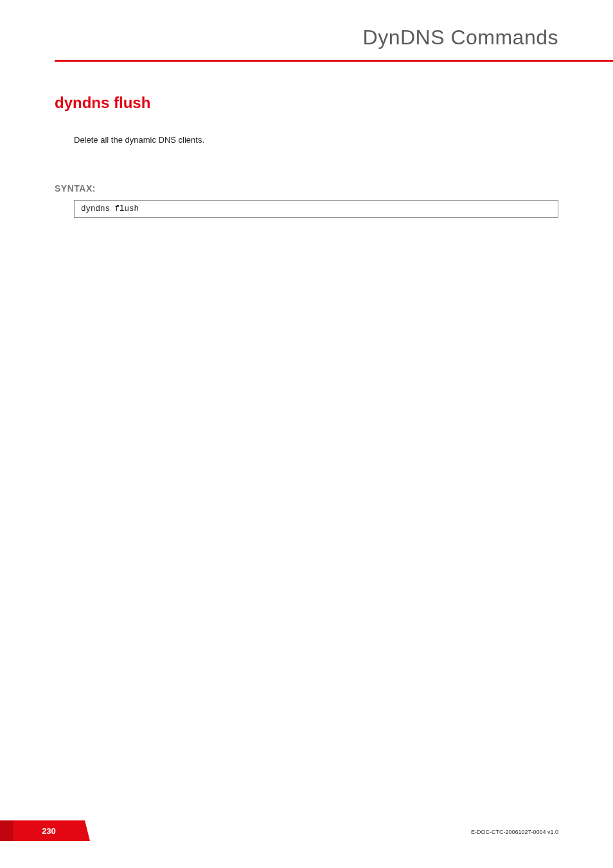  What do you see at coordinates (45, 831) in the screenshot?
I see `page-number-tab: 230` at bounding box center [45, 831].